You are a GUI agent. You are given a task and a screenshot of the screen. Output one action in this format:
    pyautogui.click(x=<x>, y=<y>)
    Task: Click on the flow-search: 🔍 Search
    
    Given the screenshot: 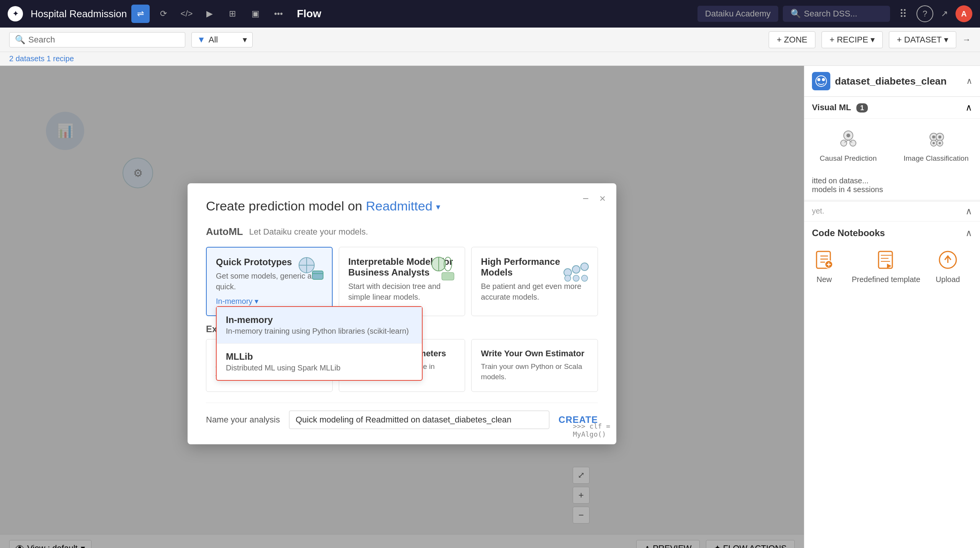 What is the action you would take?
    pyautogui.click(x=97, y=40)
    